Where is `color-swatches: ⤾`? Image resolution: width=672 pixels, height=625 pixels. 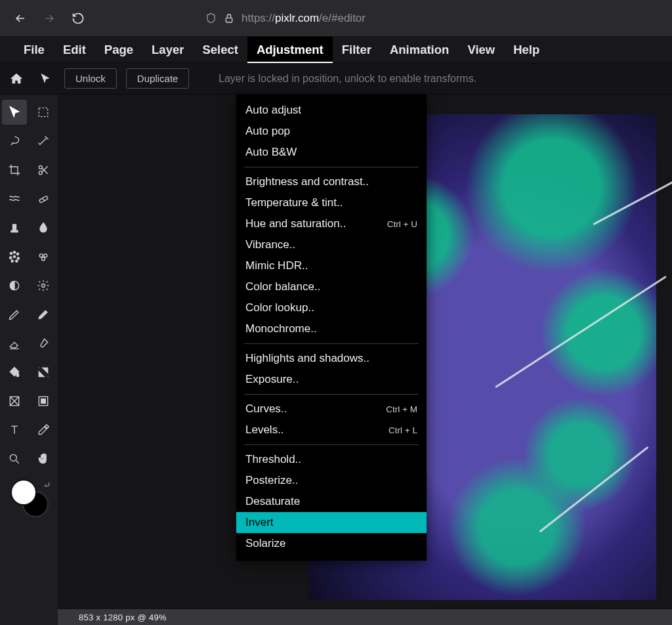 color-swatches: ⤾ is located at coordinates (29, 500).